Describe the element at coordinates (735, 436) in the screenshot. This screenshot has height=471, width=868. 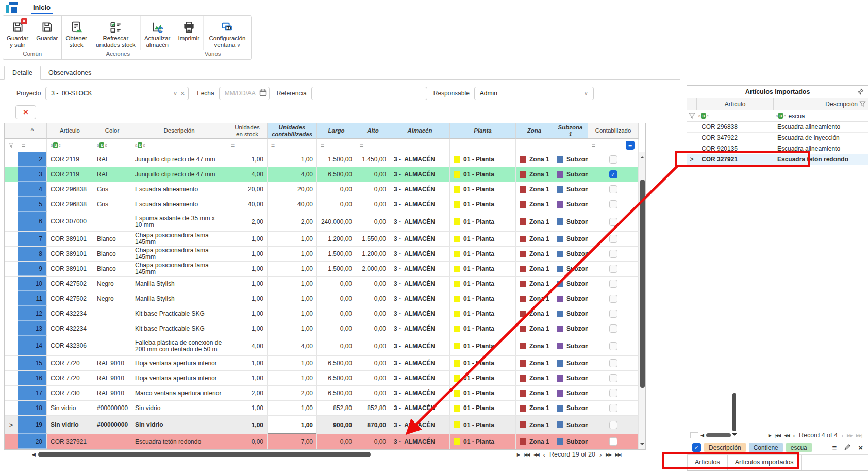
I see `scroll-down-arrow-icon` at that location.